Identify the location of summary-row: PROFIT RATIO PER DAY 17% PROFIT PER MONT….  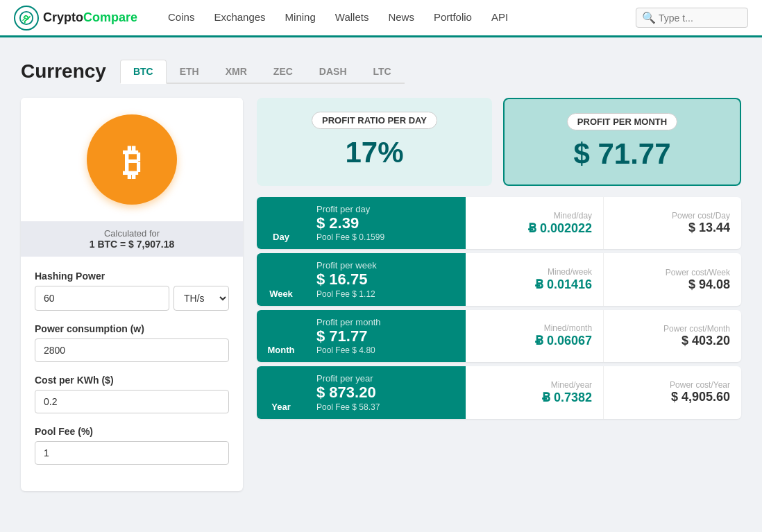
(499, 141).